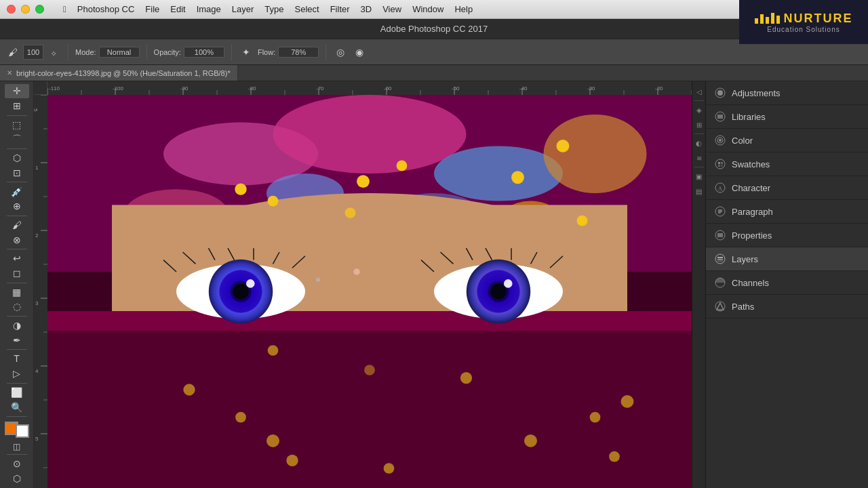 The image size is (868, 488). I want to click on toggle-tool: ⬡, so click(17, 479).